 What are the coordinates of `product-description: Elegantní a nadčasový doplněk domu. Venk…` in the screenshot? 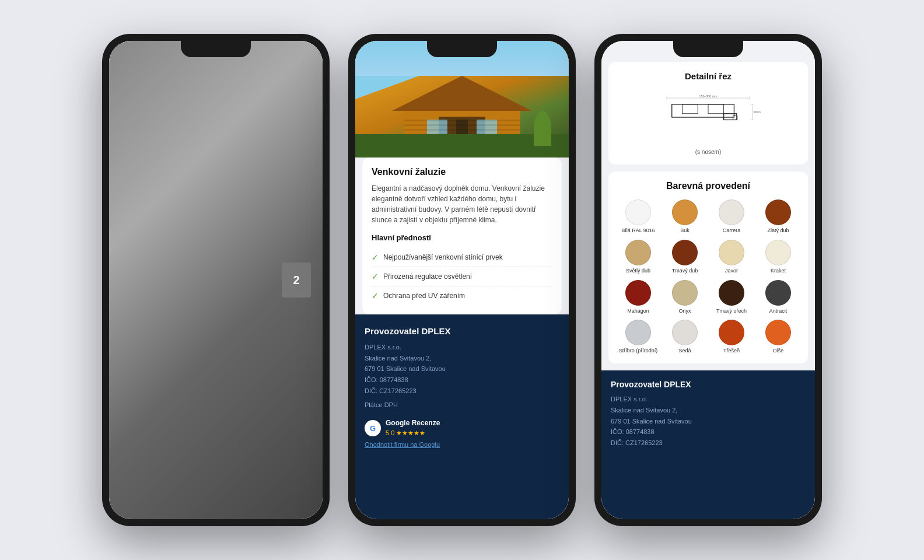 It's located at (462, 204).